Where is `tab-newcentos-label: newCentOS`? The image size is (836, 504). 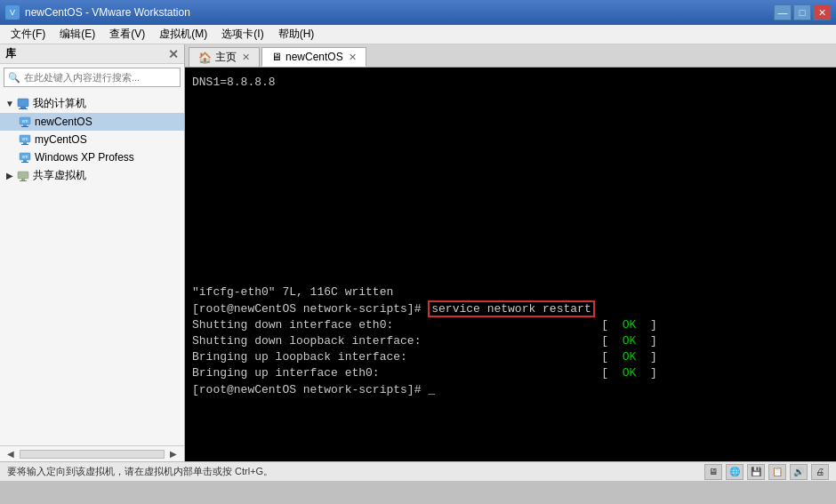 tab-newcentos-label: newCentOS is located at coordinates (315, 57).